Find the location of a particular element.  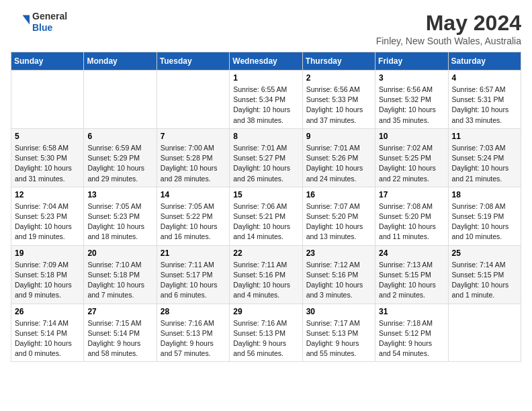

day-number: 14 is located at coordinates (193, 195).